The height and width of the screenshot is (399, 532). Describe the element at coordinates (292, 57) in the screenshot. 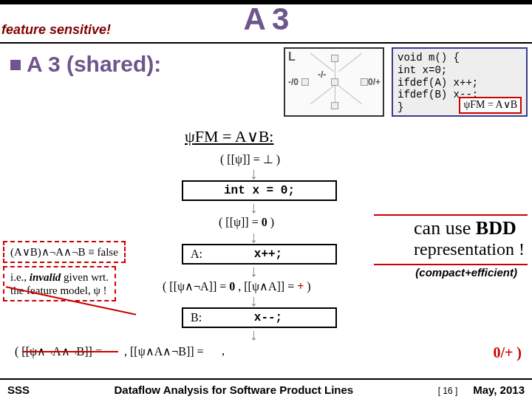

I see `lattice-L-label: L` at that location.